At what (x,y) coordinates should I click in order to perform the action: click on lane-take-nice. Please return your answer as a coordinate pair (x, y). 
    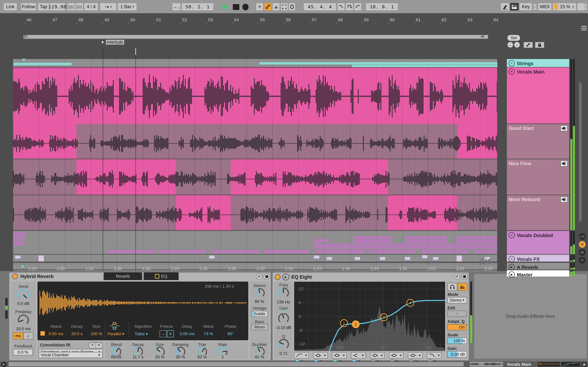
    Looking at the image, I should click on (255, 177).